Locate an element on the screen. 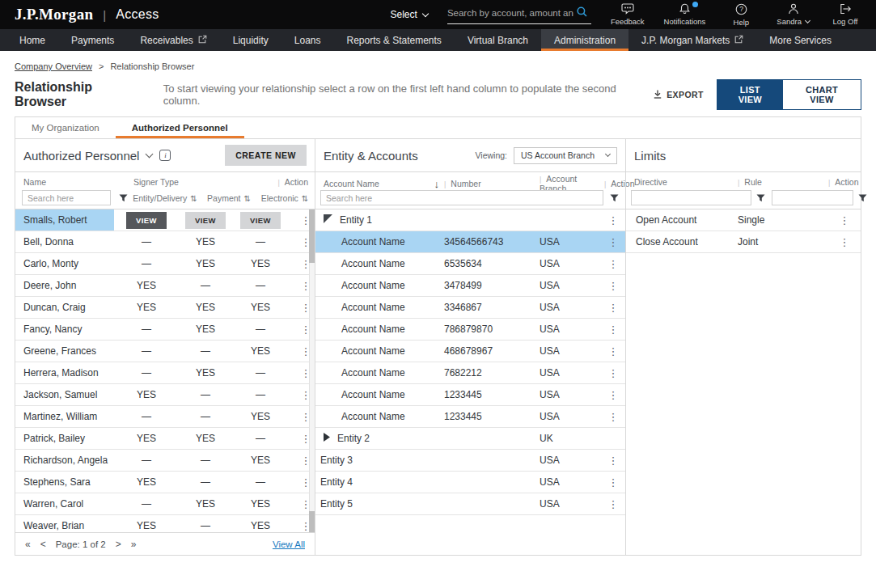 The width and height of the screenshot is (876, 588). notifications-button: Notifications is located at coordinates (685, 15).